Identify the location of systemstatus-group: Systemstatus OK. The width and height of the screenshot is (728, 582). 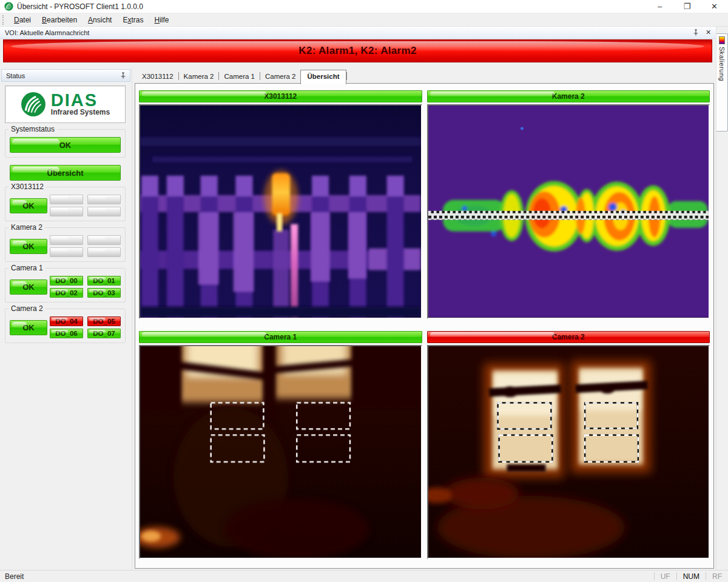
(66, 143).